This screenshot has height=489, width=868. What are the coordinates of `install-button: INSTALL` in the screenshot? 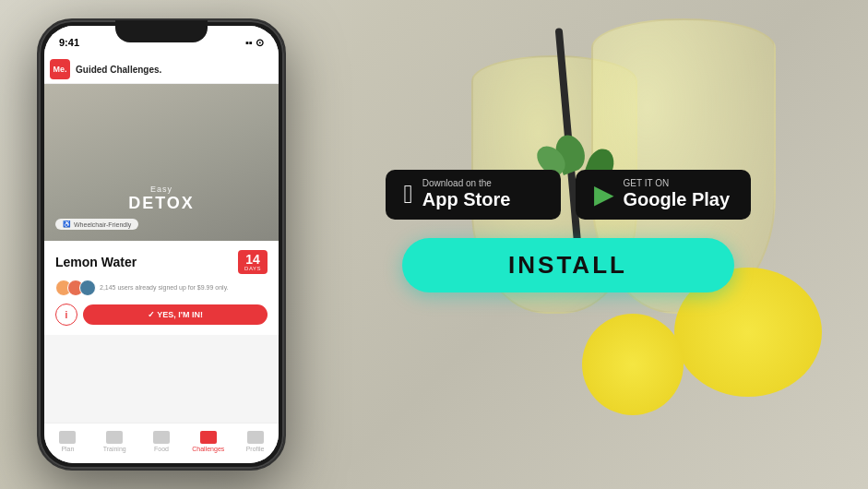 It's located at (568, 266).